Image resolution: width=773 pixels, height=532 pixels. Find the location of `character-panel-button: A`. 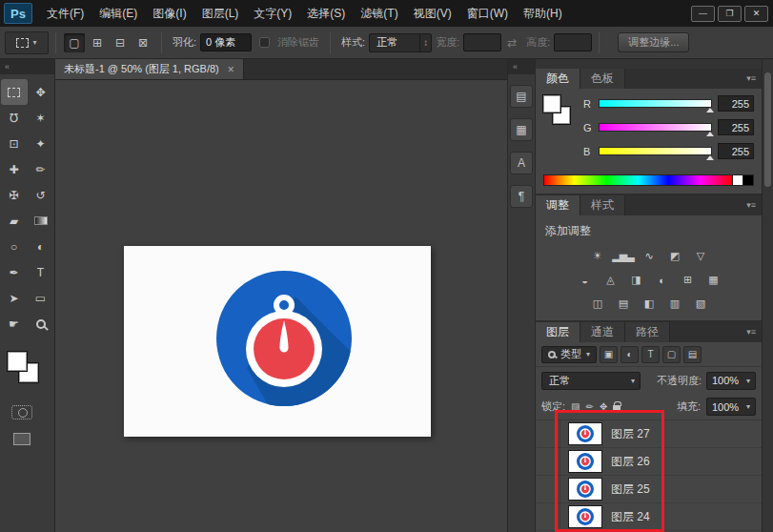

character-panel-button: A is located at coordinates (521, 163).